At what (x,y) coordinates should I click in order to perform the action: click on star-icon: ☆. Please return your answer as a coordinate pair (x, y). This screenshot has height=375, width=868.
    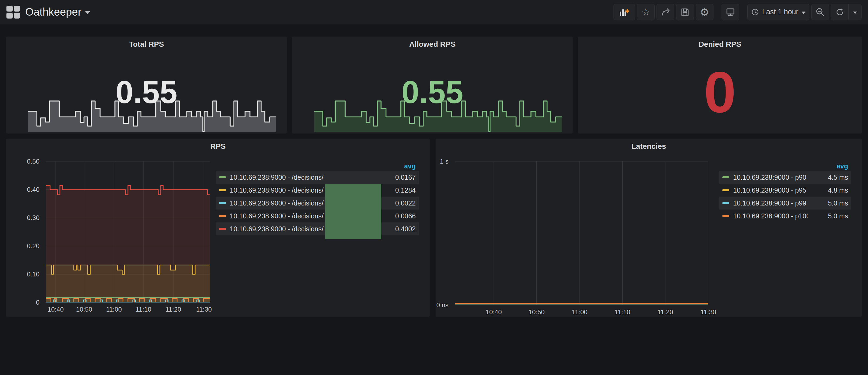
    Looking at the image, I should click on (646, 12).